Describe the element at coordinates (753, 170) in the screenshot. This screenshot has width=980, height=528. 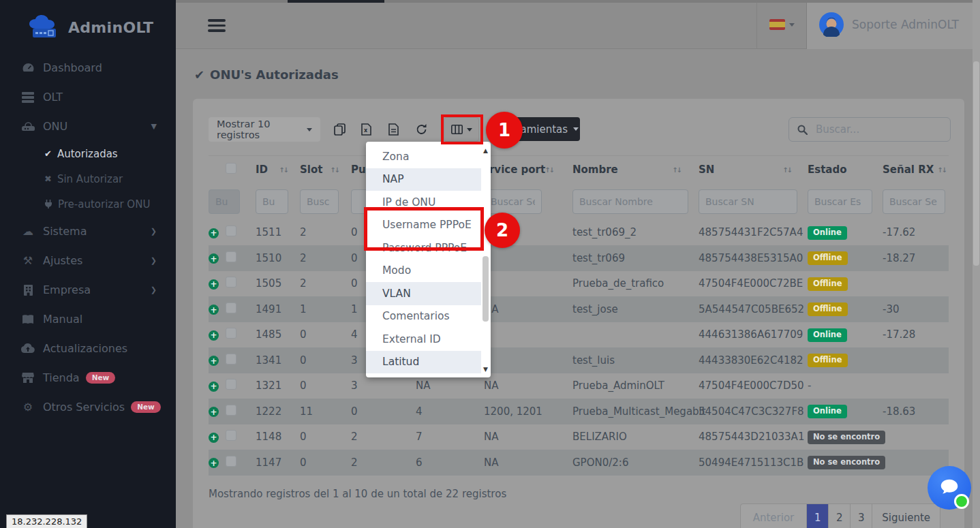
I see `header-sn: SN↑↓` at that location.